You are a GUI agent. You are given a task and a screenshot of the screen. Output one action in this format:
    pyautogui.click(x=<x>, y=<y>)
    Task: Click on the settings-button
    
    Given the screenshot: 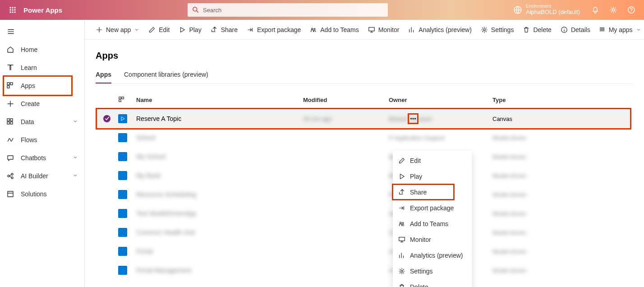 What is the action you would take?
    pyautogui.click(x=613, y=10)
    